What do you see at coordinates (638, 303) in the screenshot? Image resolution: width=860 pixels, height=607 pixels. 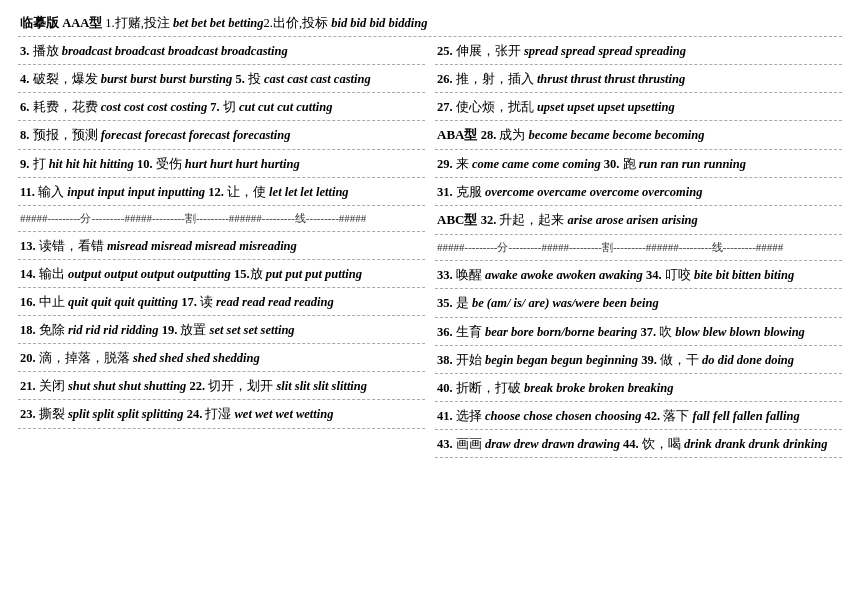 I see `list-item: 35. 是 be (am/ is/ are) was/were been bei…` at bounding box center [638, 303].